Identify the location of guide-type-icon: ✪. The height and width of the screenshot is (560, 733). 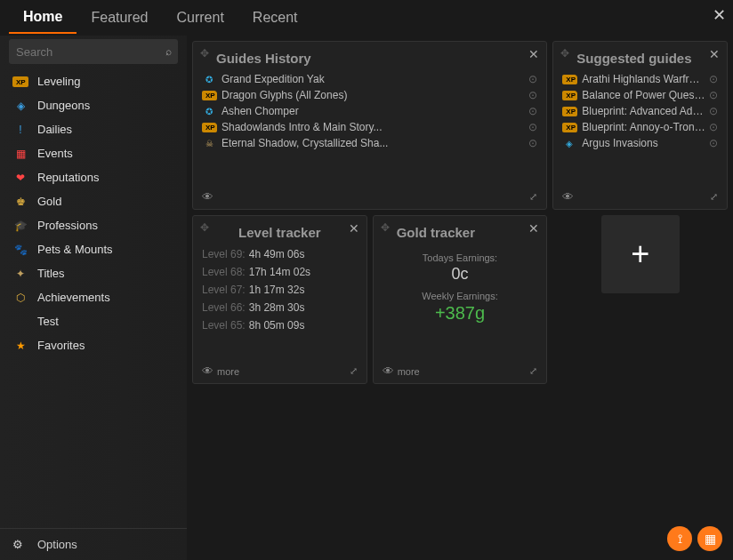
(209, 80).